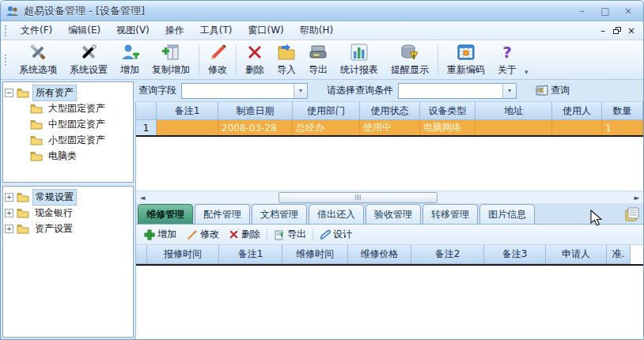 The height and width of the screenshot is (340, 644). What do you see at coordinates (165, 213) in the screenshot?
I see `tab-repair-management: 维修管理` at bounding box center [165, 213].